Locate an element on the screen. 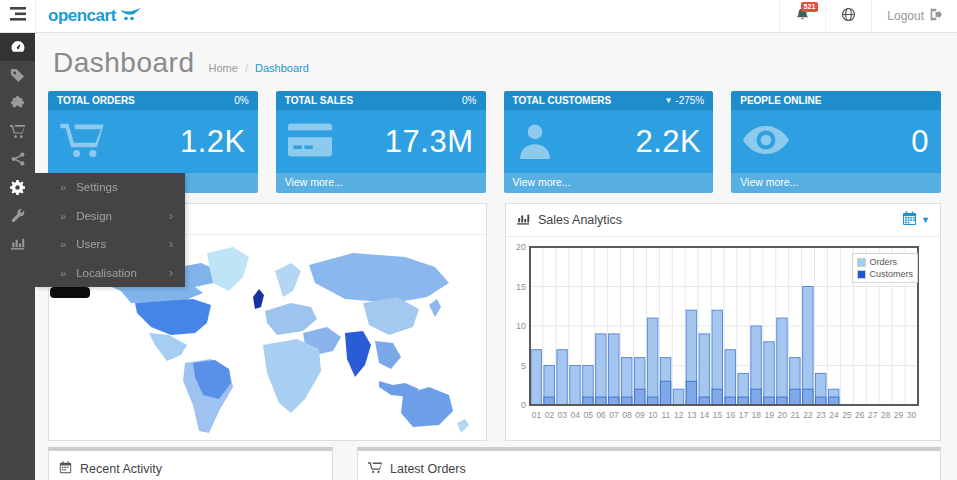 This screenshot has width=957, height=480. breadcrumb-home-link: Home is located at coordinates (222, 68).